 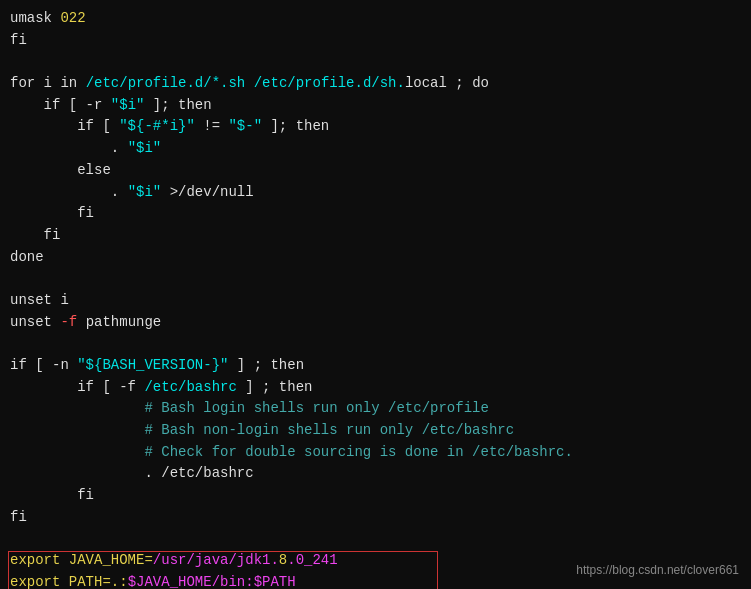 What do you see at coordinates (69, 582) in the screenshot?
I see `code-token: export PATH=.:` at bounding box center [69, 582].